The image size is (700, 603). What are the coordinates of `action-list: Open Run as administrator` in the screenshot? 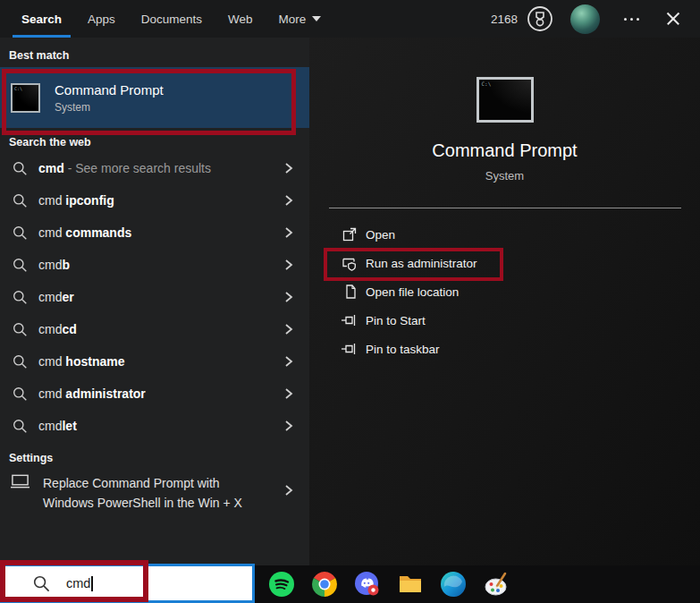 It's located at (504, 292).